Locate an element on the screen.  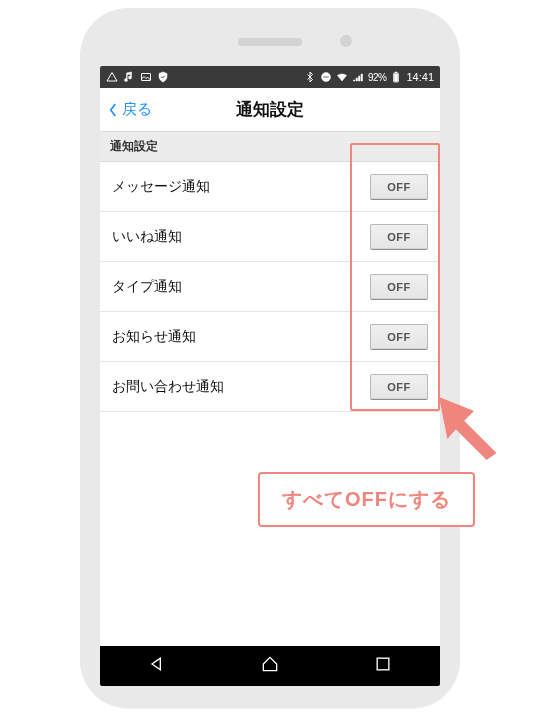
clock-time: 14:41 is located at coordinates (420, 77).